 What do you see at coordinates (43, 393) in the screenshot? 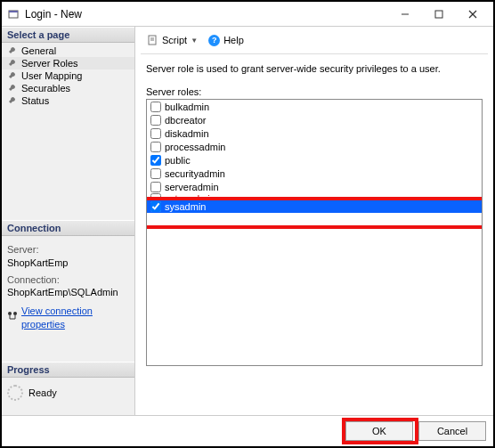
I see `progress-status: Ready` at bounding box center [43, 393].